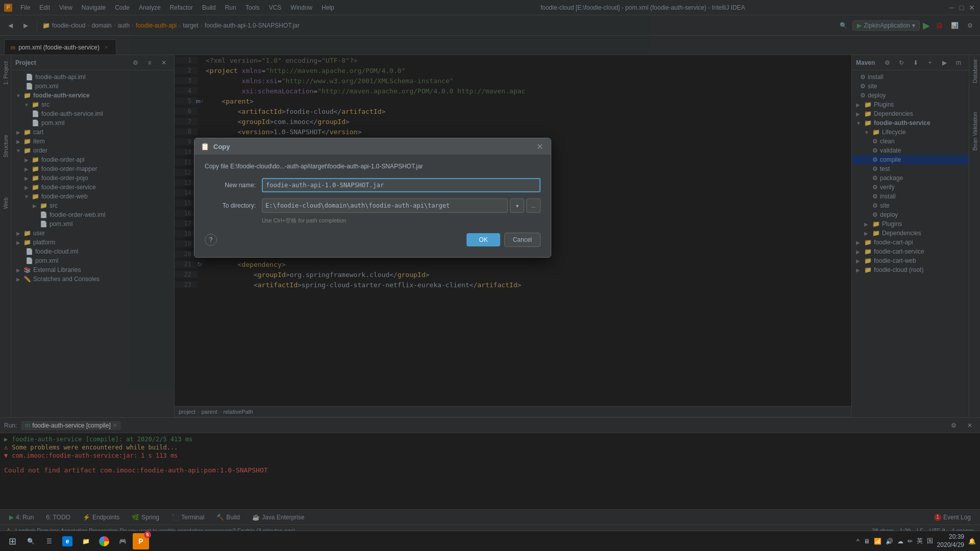 The image size is (980, 551). I want to click on maven-item-clean: ⚙ clean, so click(911, 141).